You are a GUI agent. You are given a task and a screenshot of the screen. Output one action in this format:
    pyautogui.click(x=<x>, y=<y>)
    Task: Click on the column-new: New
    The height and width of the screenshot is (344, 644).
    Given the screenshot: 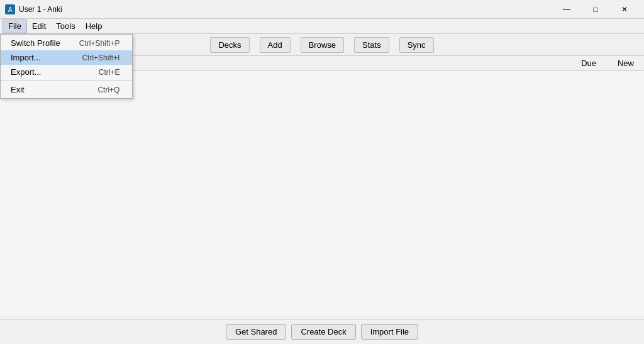 What is the action you would take?
    pyautogui.click(x=615, y=63)
    